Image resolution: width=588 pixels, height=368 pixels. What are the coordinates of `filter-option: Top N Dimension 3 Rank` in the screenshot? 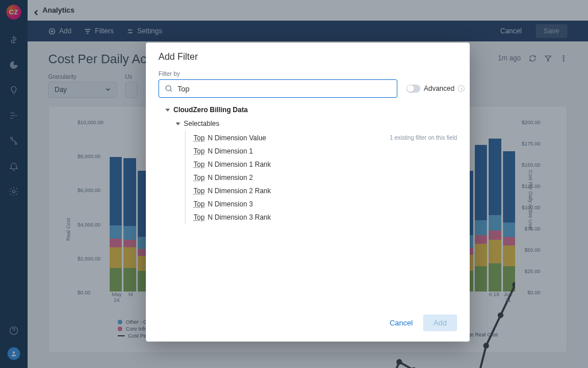 It's located at (325, 217).